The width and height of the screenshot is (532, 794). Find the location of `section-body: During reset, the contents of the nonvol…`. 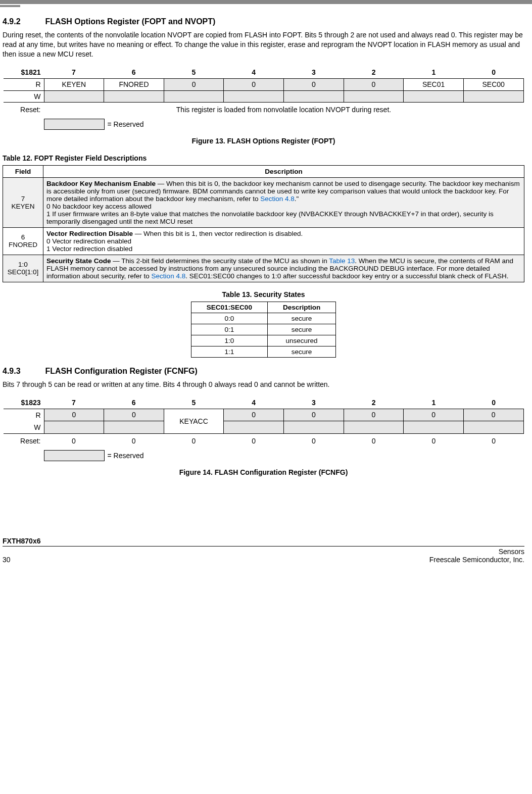

section-body: During reset, the contents of the nonvol… is located at coordinates (264, 44).